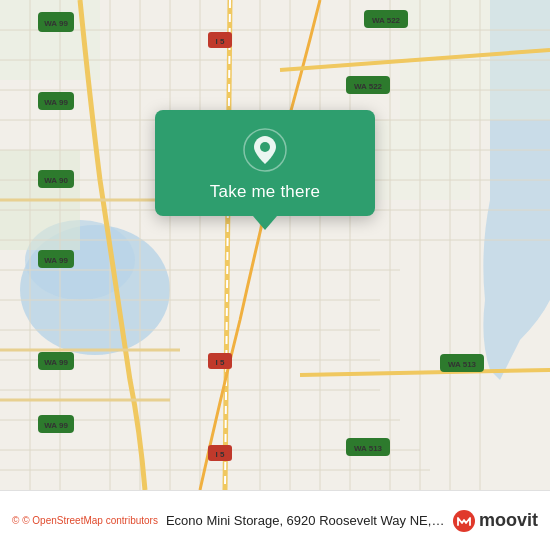 The width and height of the screenshot is (550, 550). Describe the element at coordinates (275, 520) in the screenshot. I see `bottom-bar: © © OpenStreetMap contributors Econo Min…` at that location.